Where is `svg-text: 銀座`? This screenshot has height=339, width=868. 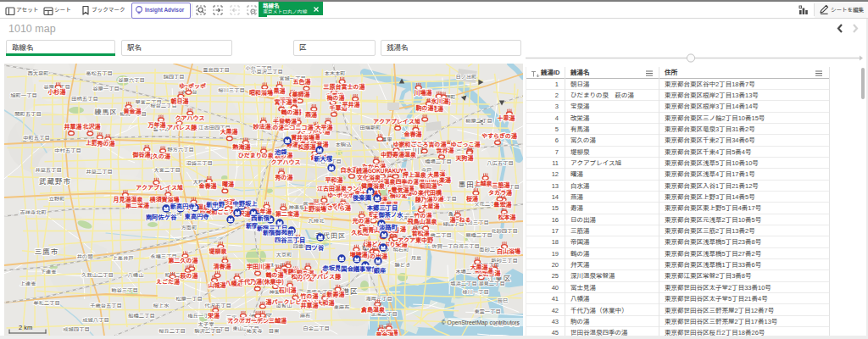
svg-text: 銀座 is located at coordinates (380, 270).